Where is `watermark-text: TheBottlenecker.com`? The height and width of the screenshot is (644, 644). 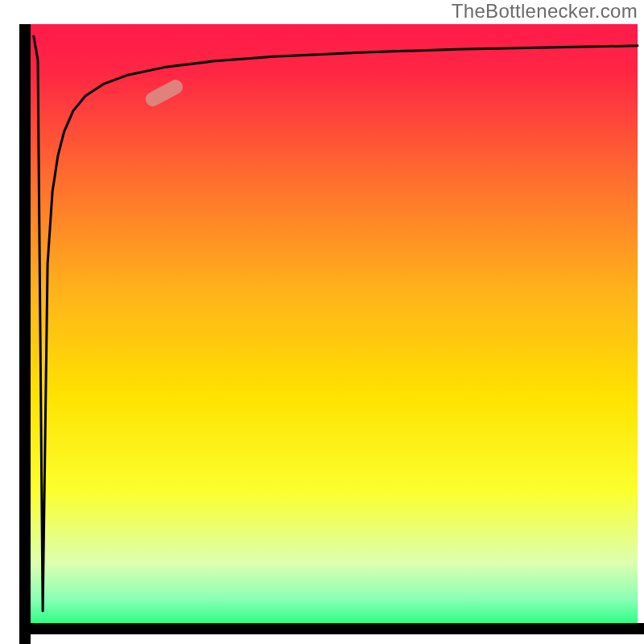
watermark-text: TheBottlenecker.com is located at coordinates (544, 11).